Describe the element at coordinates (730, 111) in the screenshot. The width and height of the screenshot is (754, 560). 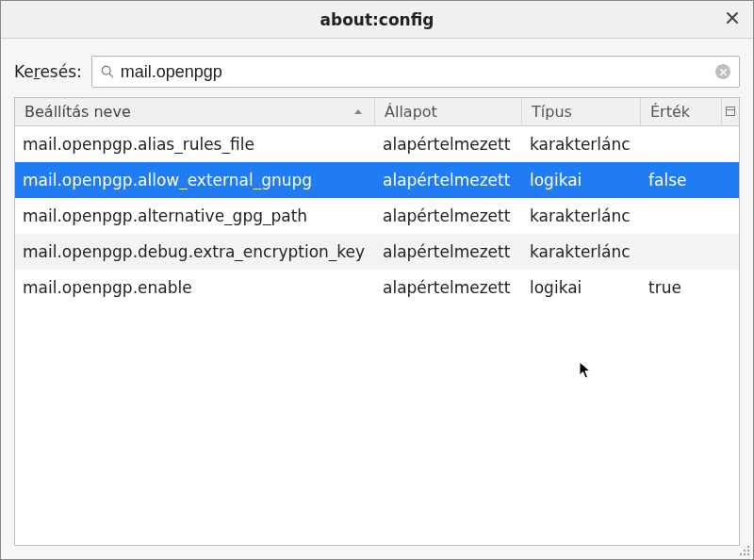
I see `column-picker` at that location.